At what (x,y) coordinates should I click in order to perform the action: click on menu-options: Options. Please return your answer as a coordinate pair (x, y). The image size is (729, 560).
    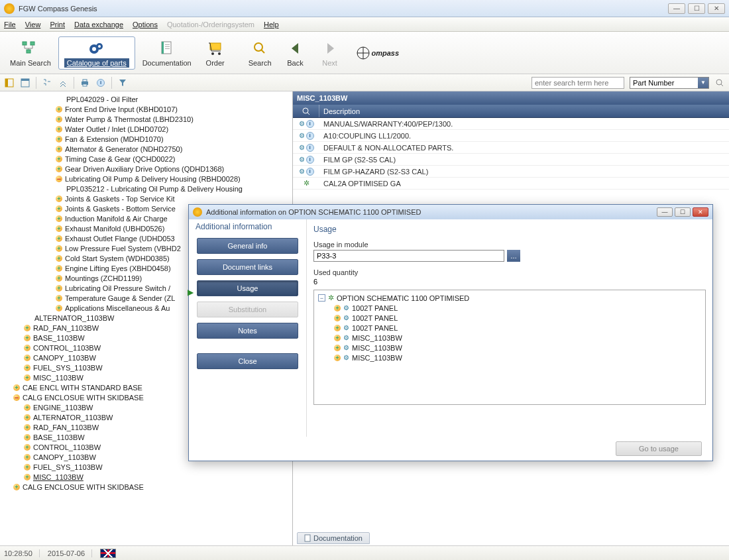
    Looking at the image, I should click on (145, 25).